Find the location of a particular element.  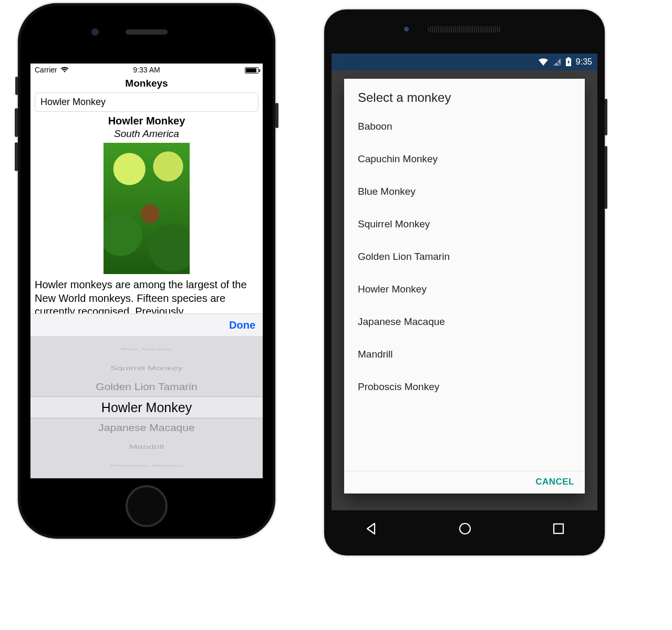

list-item: Capuchin Monkey is located at coordinates (464, 159).